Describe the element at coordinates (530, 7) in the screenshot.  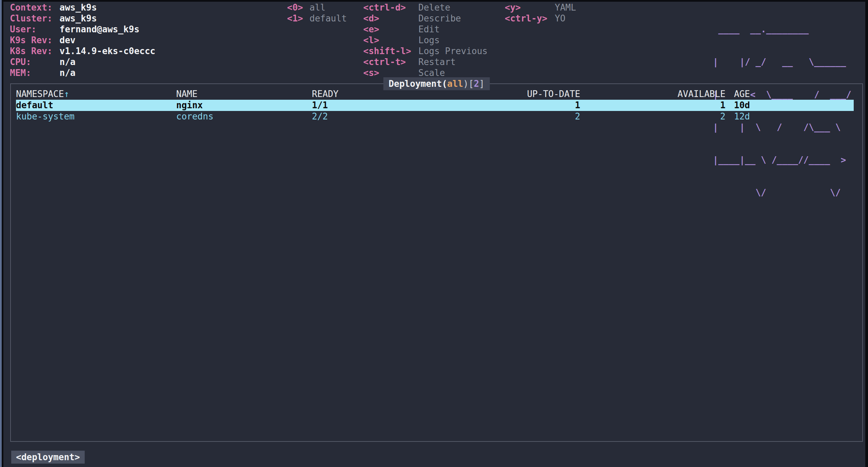
I see `hotkey: <y>` at that location.